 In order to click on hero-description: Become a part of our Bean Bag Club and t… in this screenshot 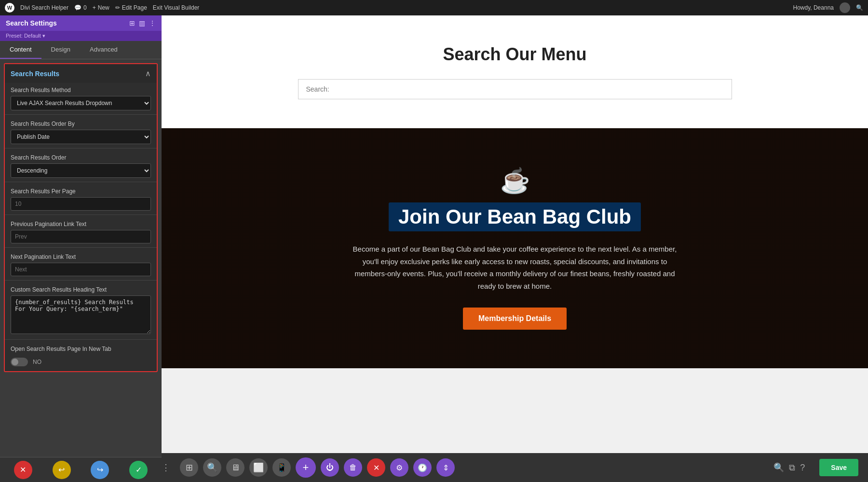, I will do `click(515, 268)`.